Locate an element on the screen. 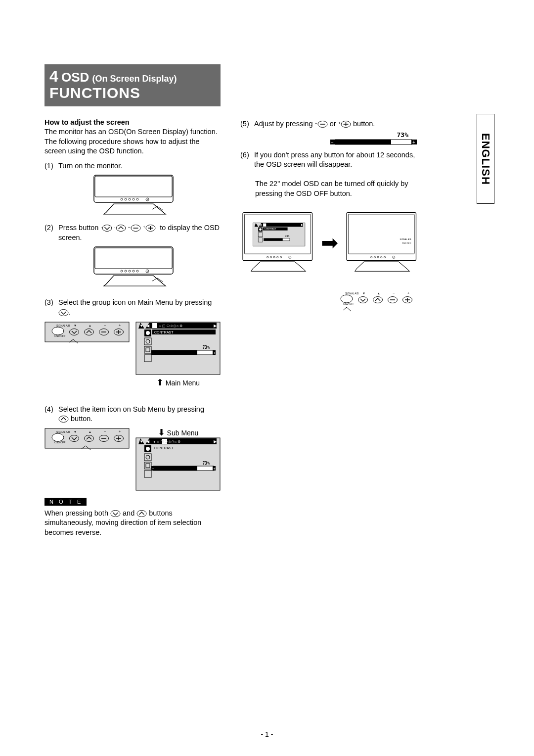 This screenshot has width=534, height=756. step-3-text-a: Select the group icon on Main Menu by pr… is located at coordinates (135, 302).